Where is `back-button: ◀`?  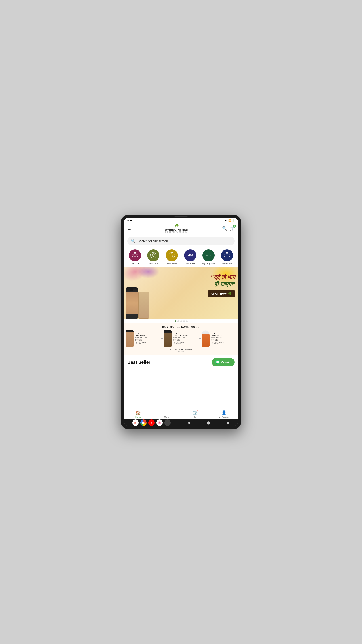
back-button: ◀ is located at coordinates (189, 422).